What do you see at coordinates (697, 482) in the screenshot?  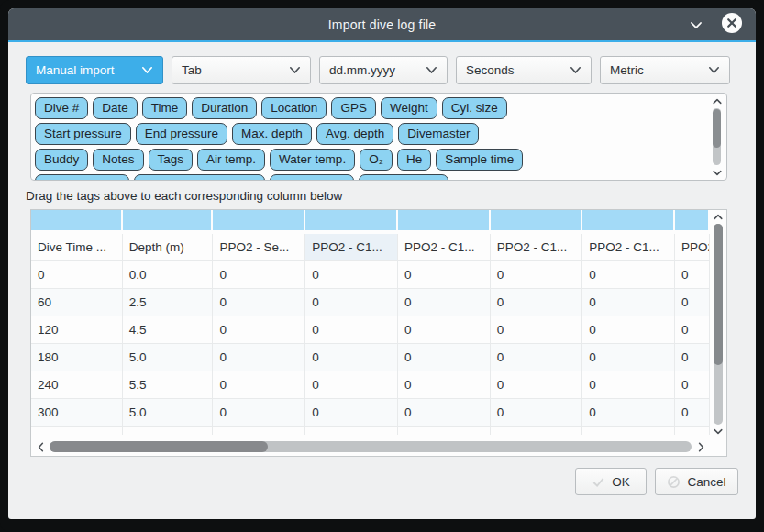 I see `cancel-button: Cancel` at bounding box center [697, 482].